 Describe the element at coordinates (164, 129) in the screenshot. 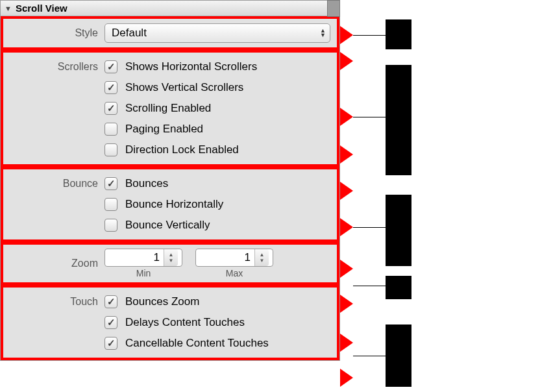

I see `label-paging-enabled: Paging Enabled` at that location.